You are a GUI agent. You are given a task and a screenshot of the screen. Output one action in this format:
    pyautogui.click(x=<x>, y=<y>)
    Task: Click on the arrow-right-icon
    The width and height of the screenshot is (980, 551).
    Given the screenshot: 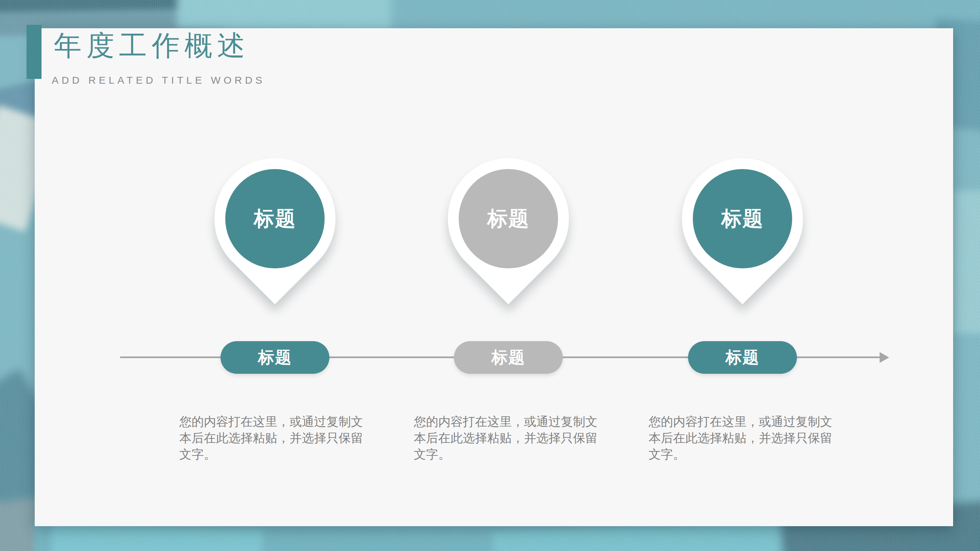 What is the action you would take?
    pyautogui.click(x=884, y=357)
    